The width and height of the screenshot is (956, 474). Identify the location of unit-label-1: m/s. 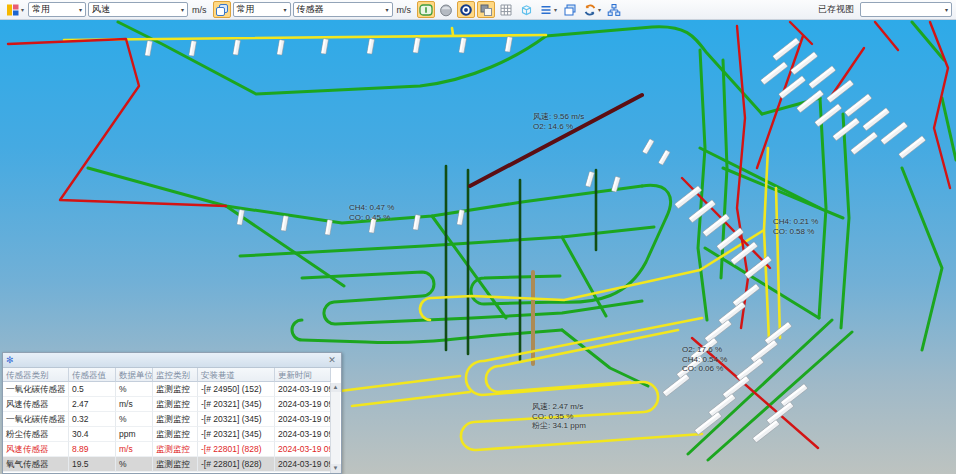
(200, 10).